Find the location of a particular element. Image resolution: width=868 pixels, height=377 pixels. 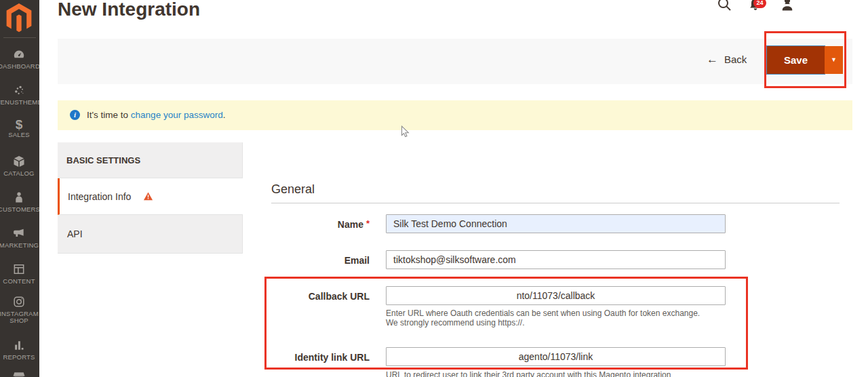

sidebar-item-label: VENUSTHEME is located at coordinates (20, 102).